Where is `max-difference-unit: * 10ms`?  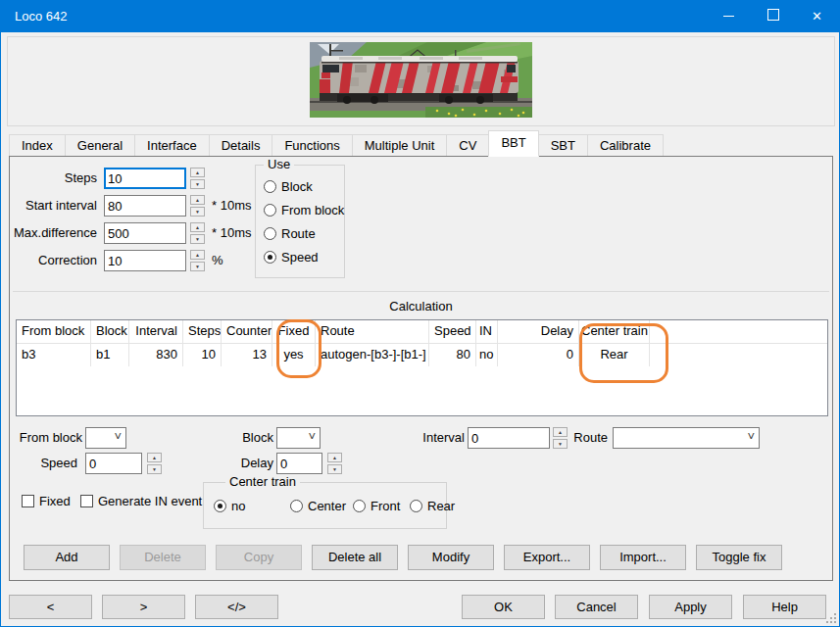
max-difference-unit: * 10ms is located at coordinates (231, 233).